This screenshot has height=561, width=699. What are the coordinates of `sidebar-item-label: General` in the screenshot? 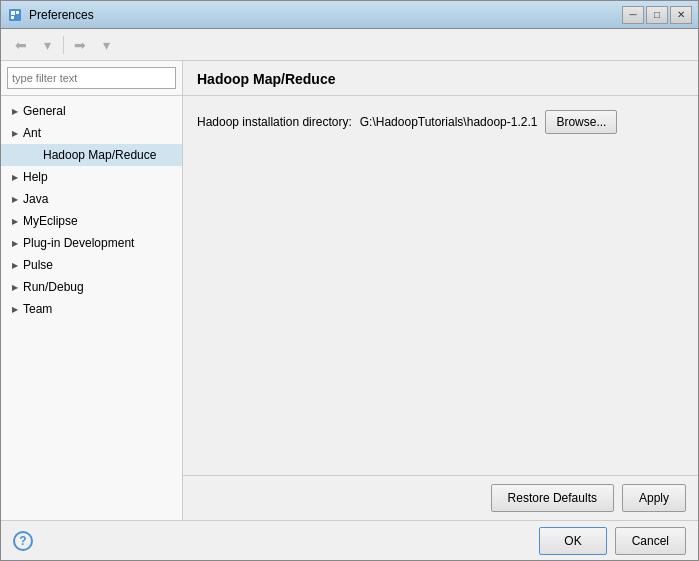 It's located at (44, 111).